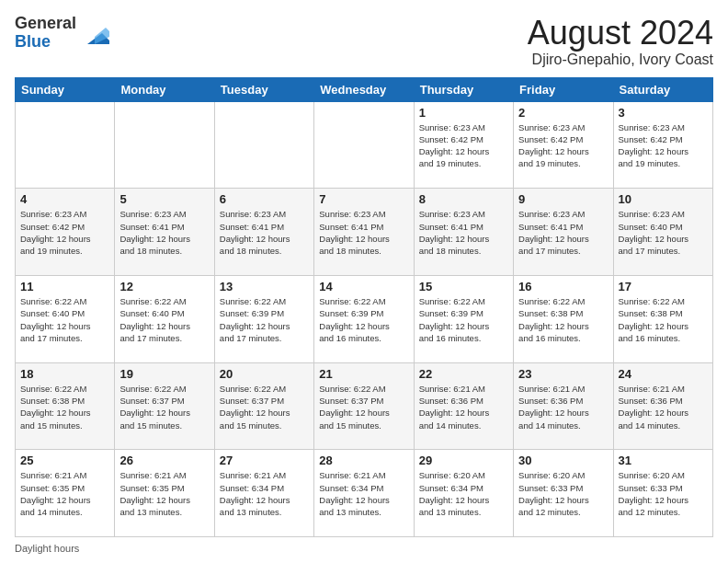 This screenshot has height=563, width=728. Describe the element at coordinates (563, 232) in the screenshot. I see `calendar-cell: 9Sunrise: 6:23 AM Sunset: 6:41 PM Daylig…` at that location.